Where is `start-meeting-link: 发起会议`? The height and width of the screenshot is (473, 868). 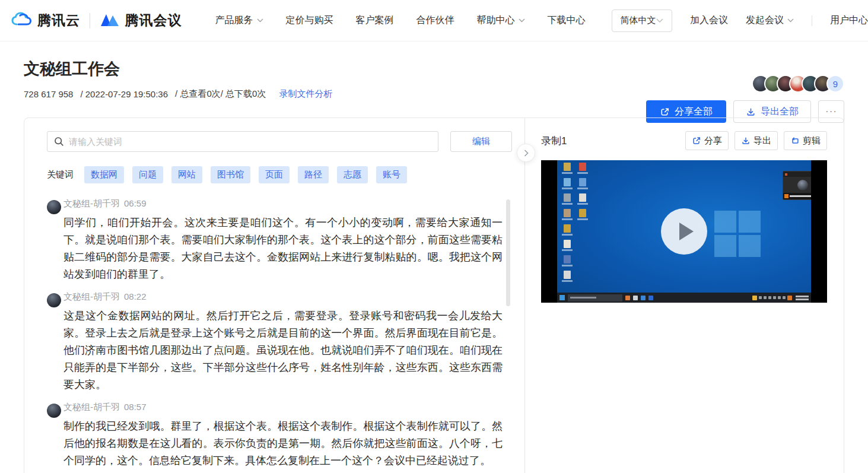
start-meeting-link: 发起会议 is located at coordinates (770, 20).